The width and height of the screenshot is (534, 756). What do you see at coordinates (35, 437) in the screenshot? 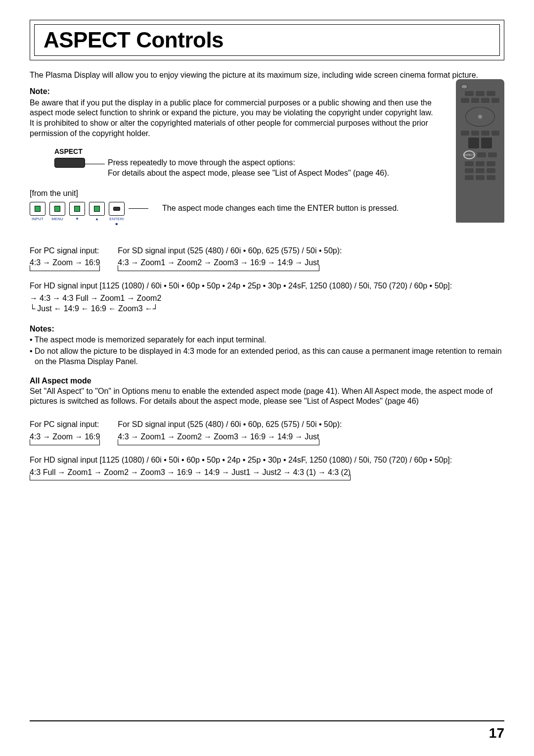
I see `aa-pc-0: 4:3` at bounding box center [35, 437].